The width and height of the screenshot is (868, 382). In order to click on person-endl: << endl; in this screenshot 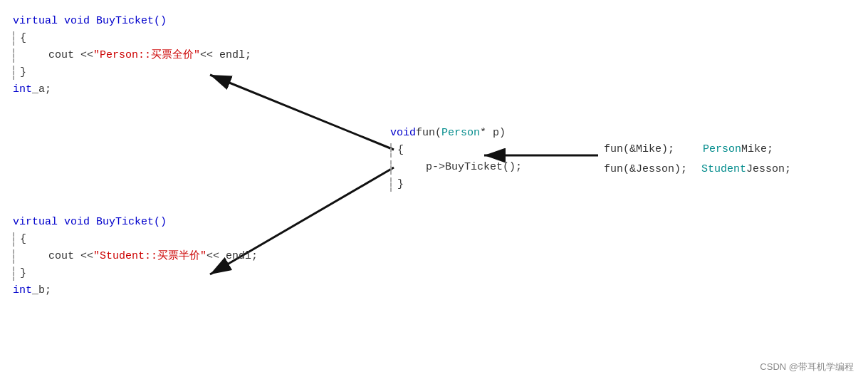, I will do `click(226, 56)`.